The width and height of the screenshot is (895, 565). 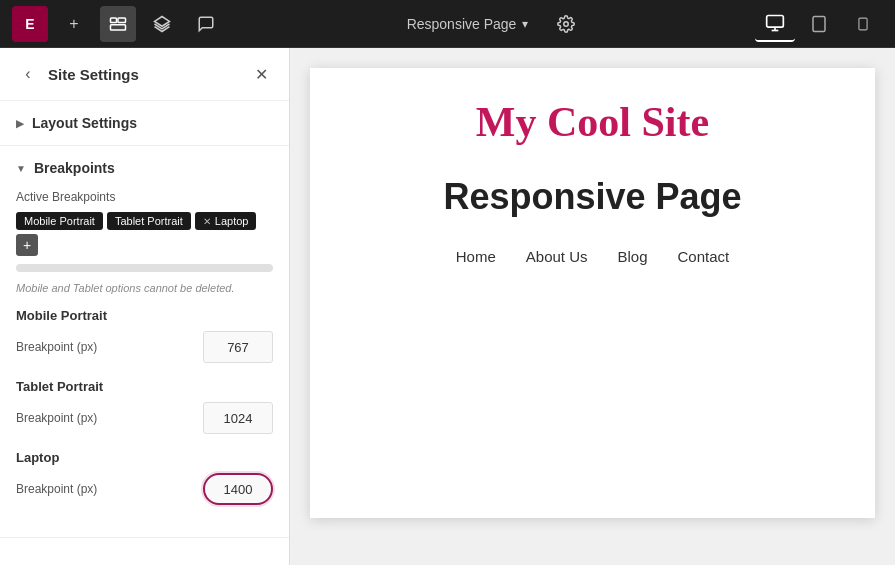 I want to click on mobile-device-btn, so click(x=863, y=24).